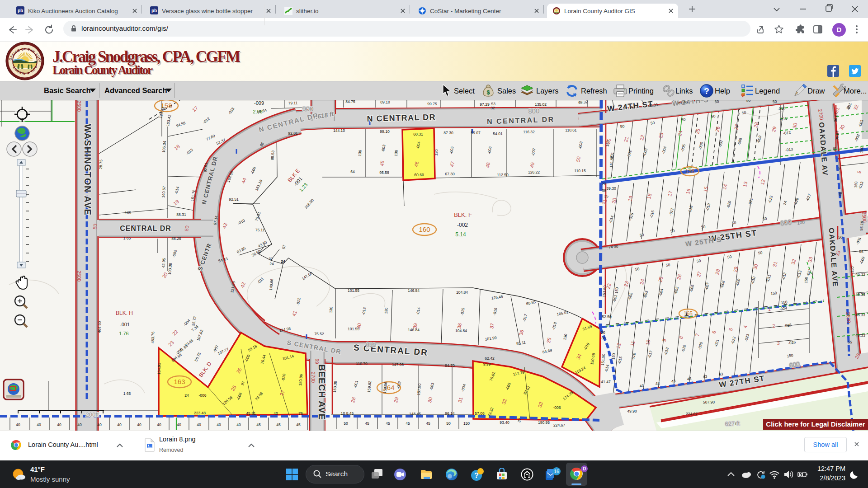  Describe the element at coordinates (293, 103) in the screenshot. I see `svg-text: 79.11` at that location.